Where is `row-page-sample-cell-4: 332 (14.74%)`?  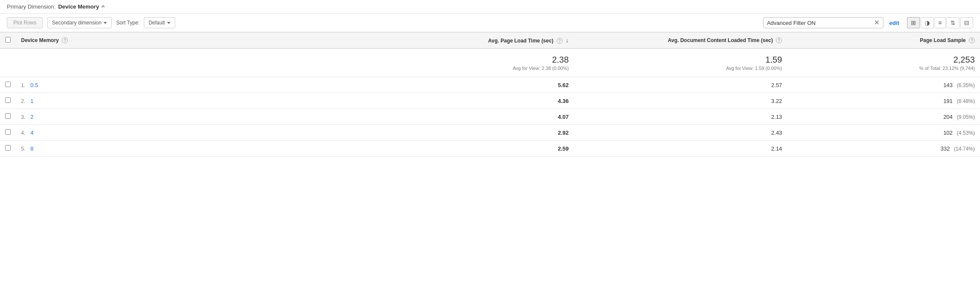
row-page-sample-cell-4: 332 (14.74%) is located at coordinates (884, 148).